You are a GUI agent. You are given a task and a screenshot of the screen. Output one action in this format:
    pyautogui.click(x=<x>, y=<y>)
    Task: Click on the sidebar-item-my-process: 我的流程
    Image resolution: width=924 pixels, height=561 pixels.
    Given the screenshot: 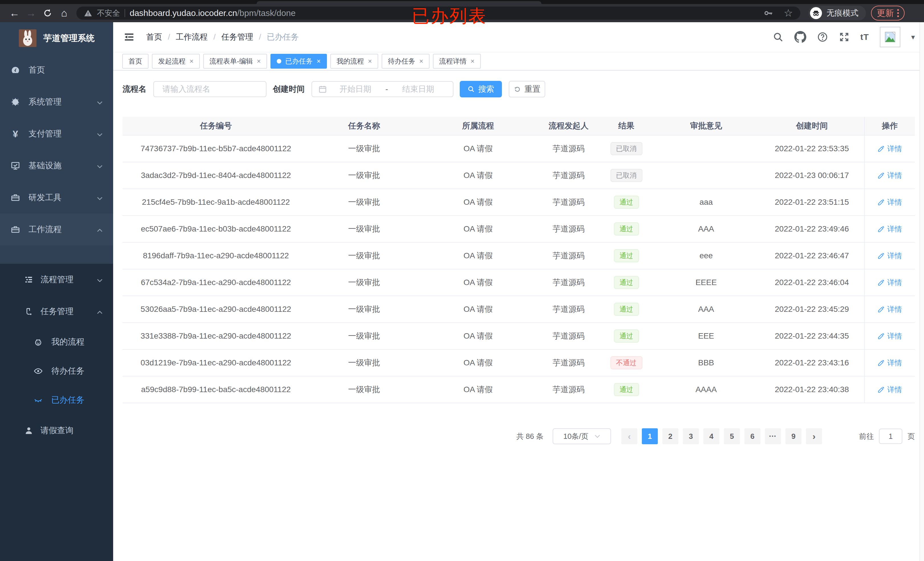 What is the action you would take?
    pyautogui.click(x=57, y=342)
    